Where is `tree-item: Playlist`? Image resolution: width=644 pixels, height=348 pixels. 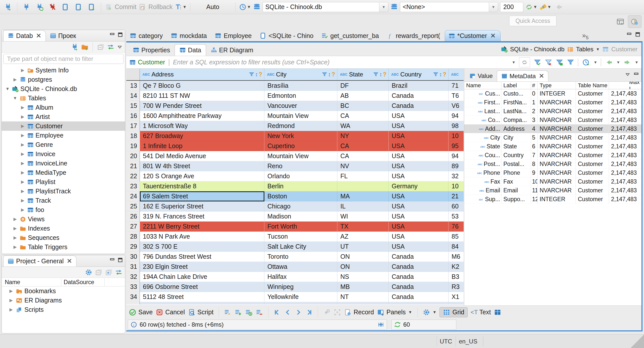
tree-item: Playlist is located at coordinates (63, 182).